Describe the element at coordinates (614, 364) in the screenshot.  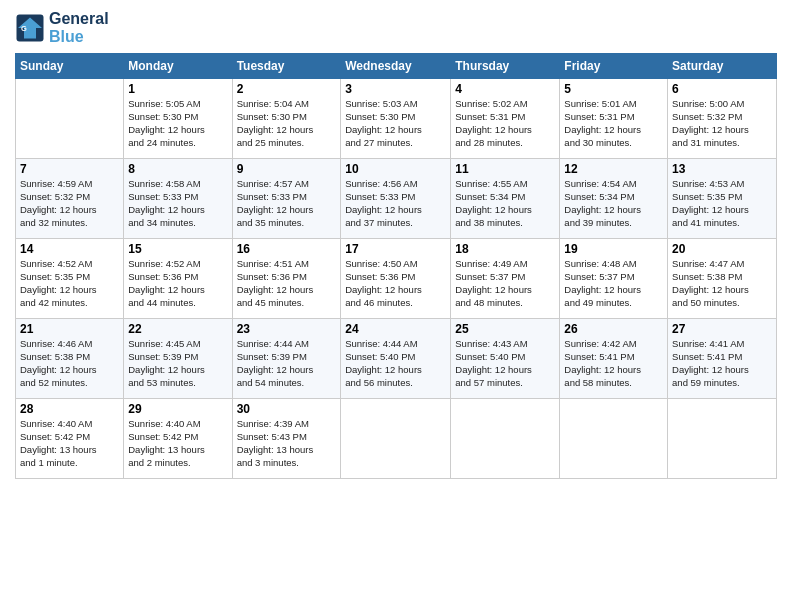
I see `day-info: Sunrise: 4:42 AM Sunset: 5:41 PM Dayligh…` at that location.